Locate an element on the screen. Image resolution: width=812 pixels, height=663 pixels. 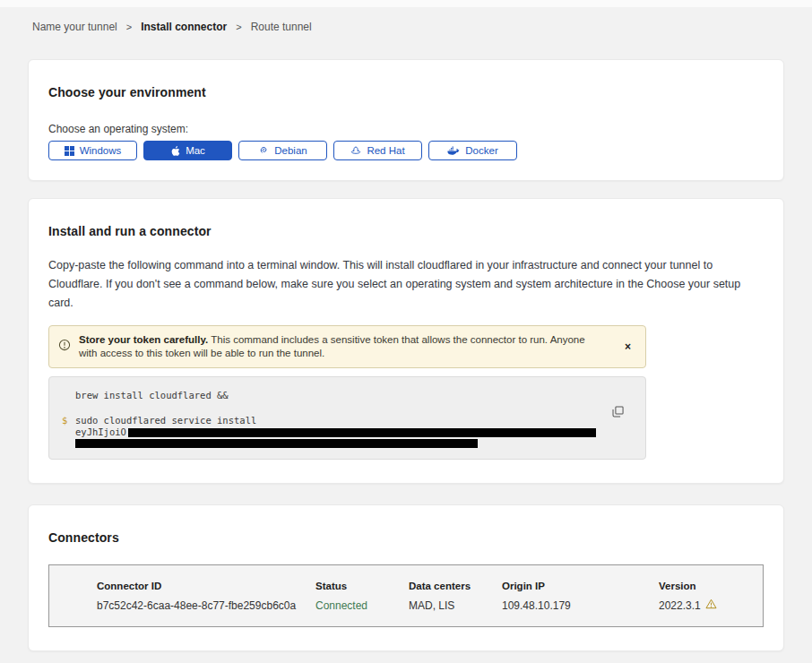
header-origin-ip: Origin IP is located at coordinates (581, 586).